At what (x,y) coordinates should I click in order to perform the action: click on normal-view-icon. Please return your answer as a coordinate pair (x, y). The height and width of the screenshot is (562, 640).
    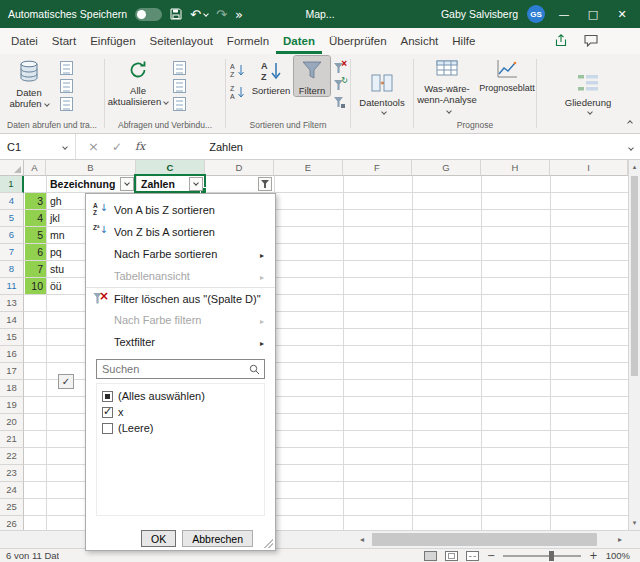
    Looking at the image, I should click on (430, 556).